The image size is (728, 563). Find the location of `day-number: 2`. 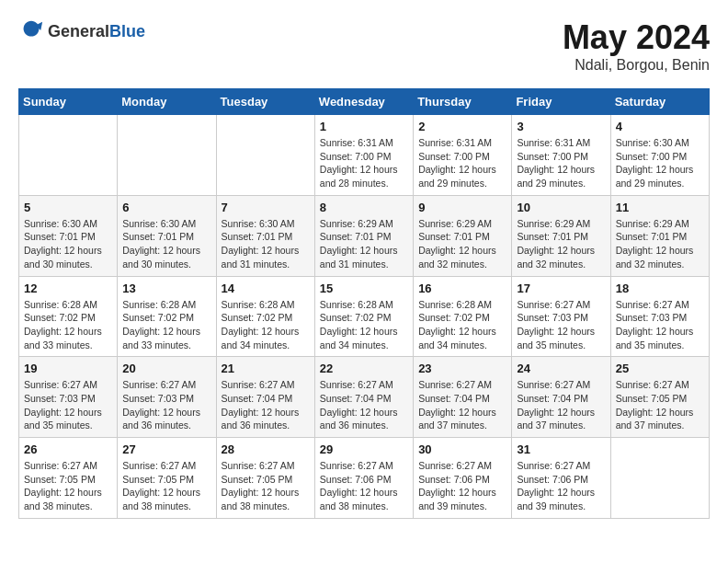

day-number: 2 is located at coordinates (462, 127).